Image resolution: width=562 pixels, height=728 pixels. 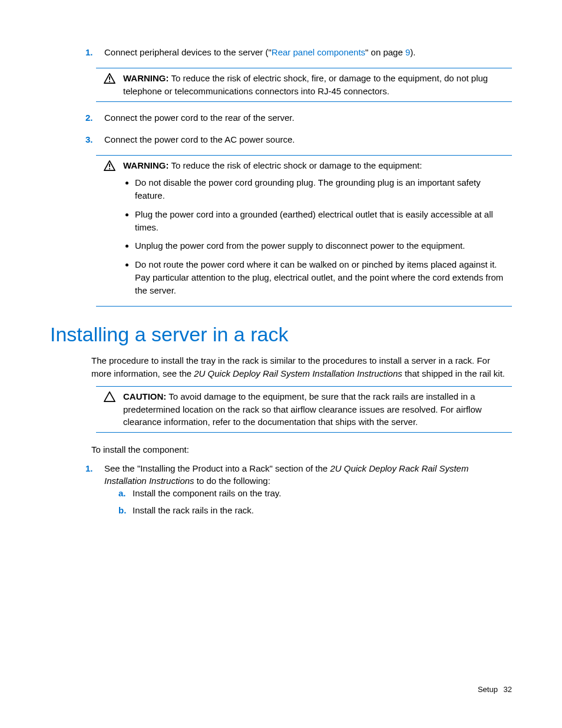 I want to click on warning-bullet: Plug the power cord into a grounded (ear…, so click(x=323, y=221).